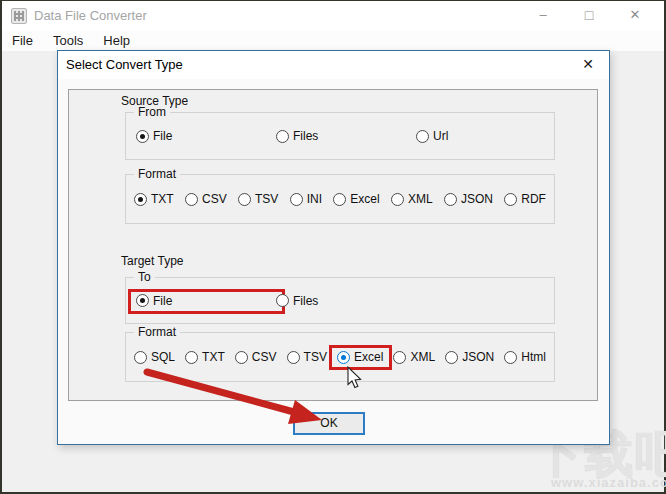 The width and height of the screenshot is (666, 494). I want to click on radio-option-html: Html, so click(525, 357).